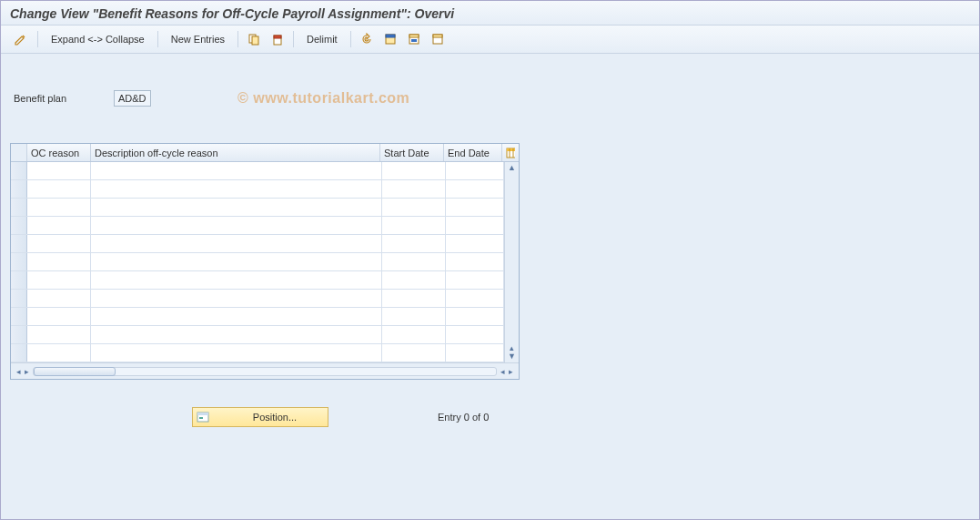 This screenshot has height=520, width=980. What do you see at coordinates (390, 39) in the screenshot?
I see `select-all-icon` at bounding box center [390, 39].